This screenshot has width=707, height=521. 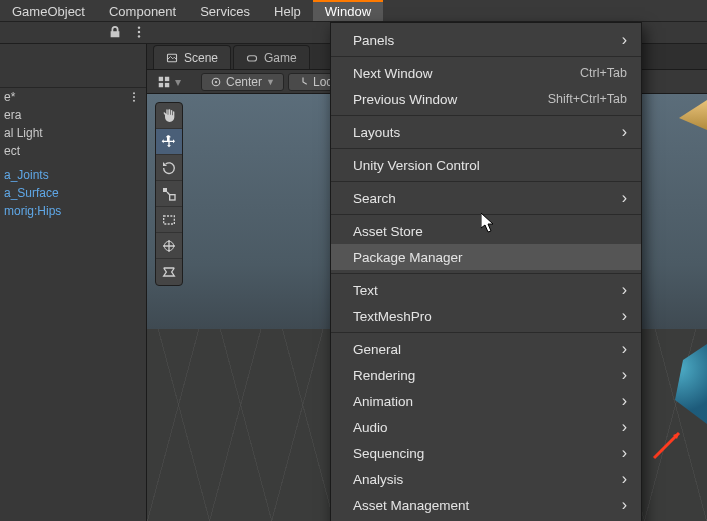 What do you see at coordinates (486, 73) in the screenshot?
I see `menu-item-next-window: Next WindowCtrl+Tab` at bounding box center [486, 73].